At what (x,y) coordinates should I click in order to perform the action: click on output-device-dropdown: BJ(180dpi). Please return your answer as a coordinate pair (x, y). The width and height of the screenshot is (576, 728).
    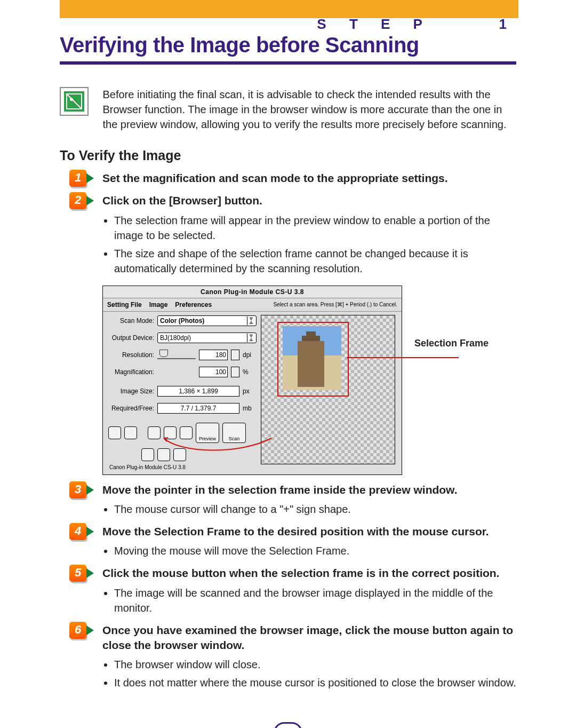
    Looking at the image, I should click on (207, 338).